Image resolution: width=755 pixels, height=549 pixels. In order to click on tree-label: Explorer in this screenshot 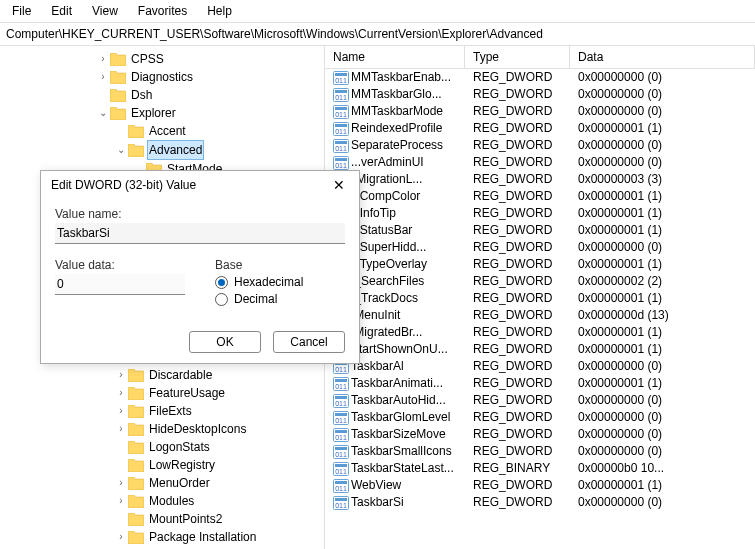, I will do `click(154, 113)`.